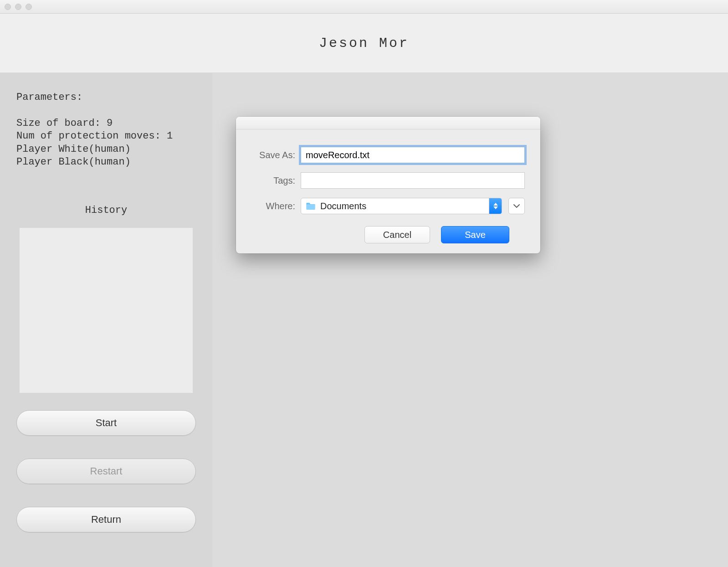 The width and height of the screenshot is (728, 567). What do you see at coordinates (495, 206) in the screenshot?
I see `select-arrows-icon` at bounding box center [495, 206].